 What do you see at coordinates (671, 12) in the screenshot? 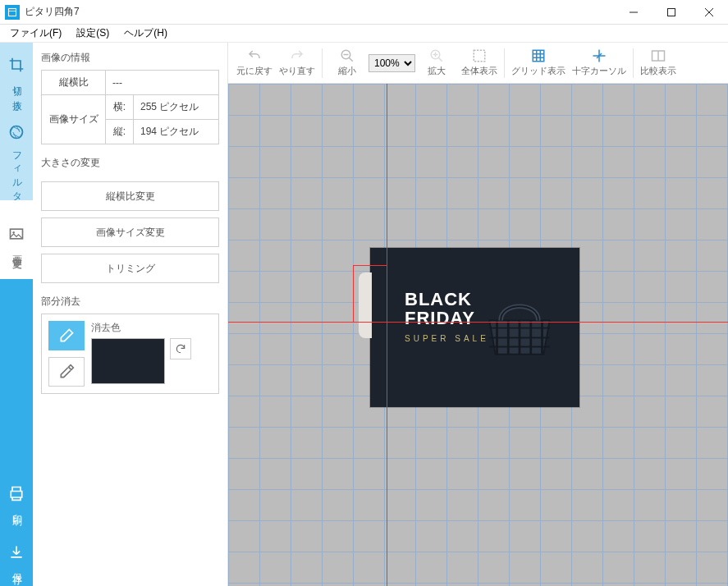
I see `maximize-button` at bounding box center [671, 12].